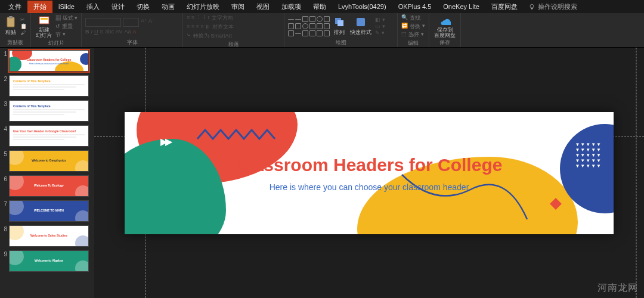 The height and width of the screenshot is (298, 644). Describe the element at coordinates (118, 7) in the screenshot. I see `menu-tab-设计: 设计` at that location.